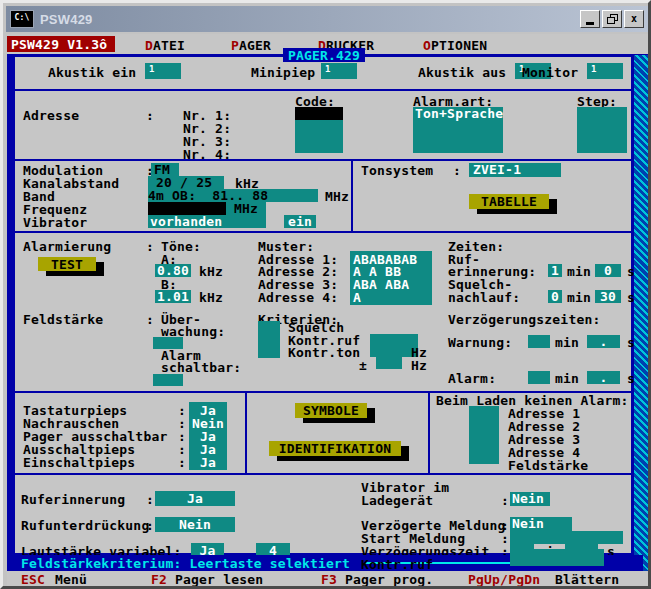 The image size is (651, 589). I want to click on kontrruf-label: Kontr.ruf, so click(397, 564).